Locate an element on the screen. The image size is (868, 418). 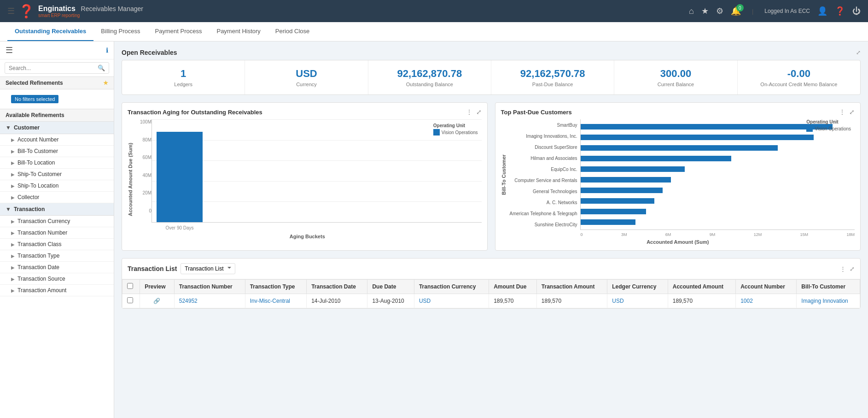
transaction-list-menu-icon: ⋮ is located at coordinates (843, 269).